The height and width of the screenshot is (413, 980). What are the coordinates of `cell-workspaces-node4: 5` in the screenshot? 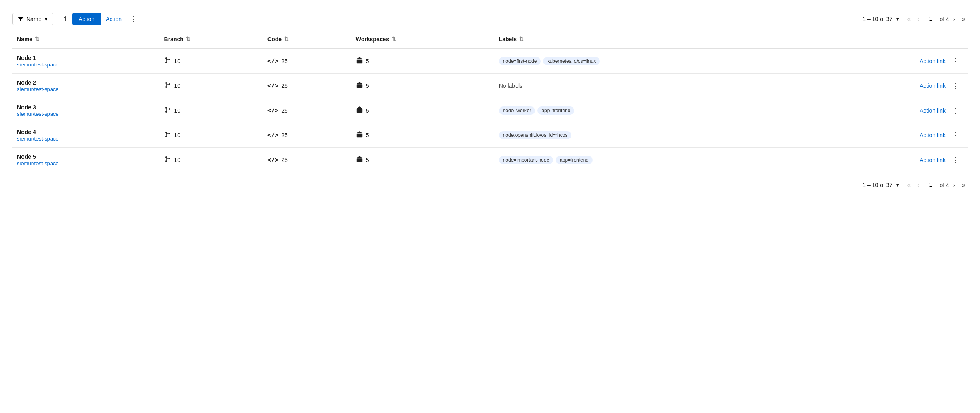 It's located at (422, 135).